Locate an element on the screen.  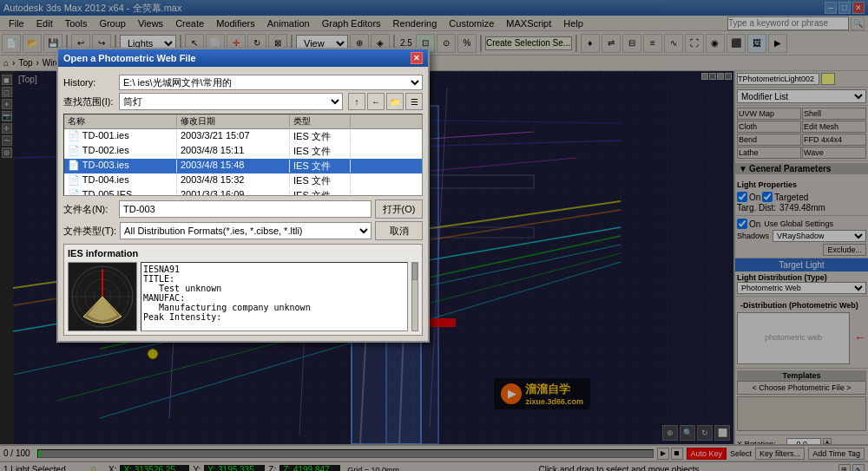
dialog-close-btn: ✕ is located at coordinates (417, 58).